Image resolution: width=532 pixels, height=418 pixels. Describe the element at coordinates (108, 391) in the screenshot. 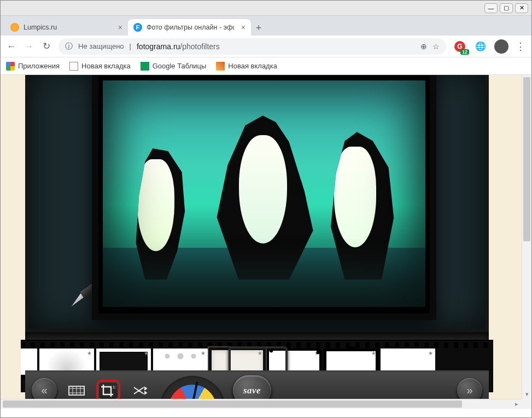

I see `crop-button: 1:1` at that location.